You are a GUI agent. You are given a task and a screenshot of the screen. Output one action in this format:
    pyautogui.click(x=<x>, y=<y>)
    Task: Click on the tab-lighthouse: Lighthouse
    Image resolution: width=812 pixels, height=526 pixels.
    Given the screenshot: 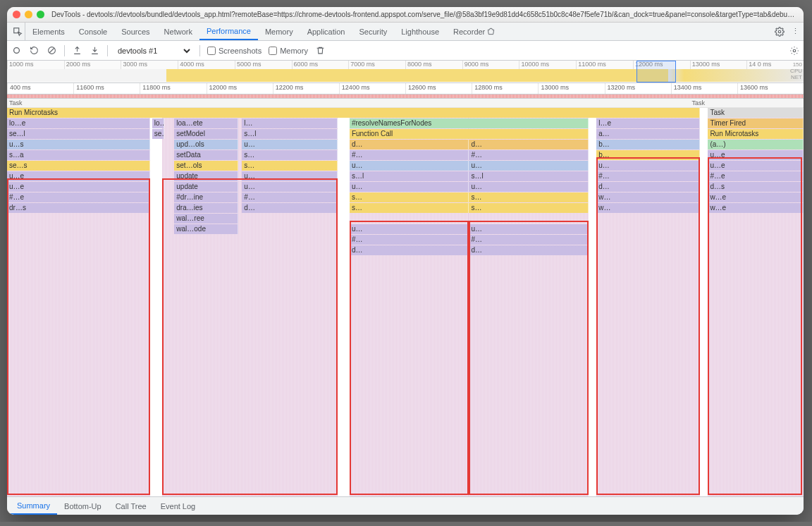 What is the action you would take?
    pyautogui.click(x=420, y=31)
    